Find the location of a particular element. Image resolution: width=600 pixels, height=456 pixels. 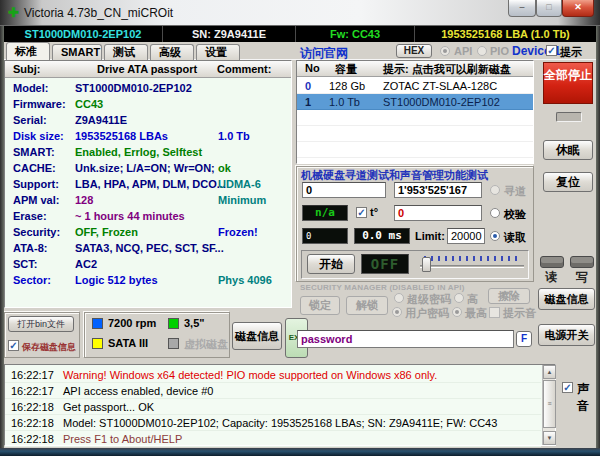

passport-row: Sector:Logic 512 bytesPhys 4096 is located at coordinates (148, 280).